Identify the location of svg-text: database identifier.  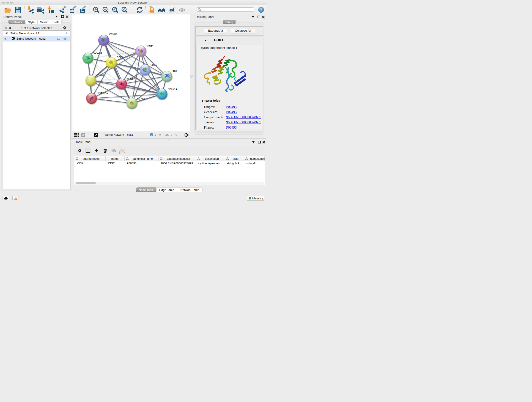
(178, 159).